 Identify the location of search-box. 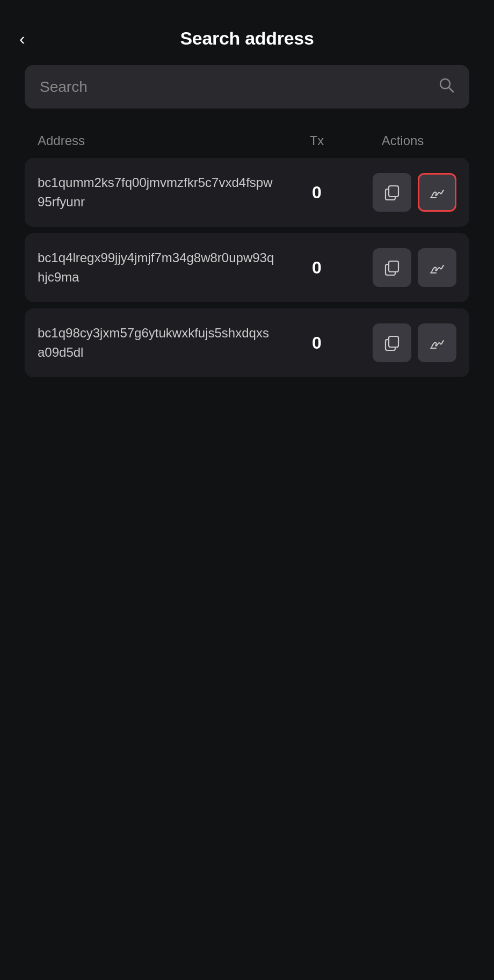
(247, 87).